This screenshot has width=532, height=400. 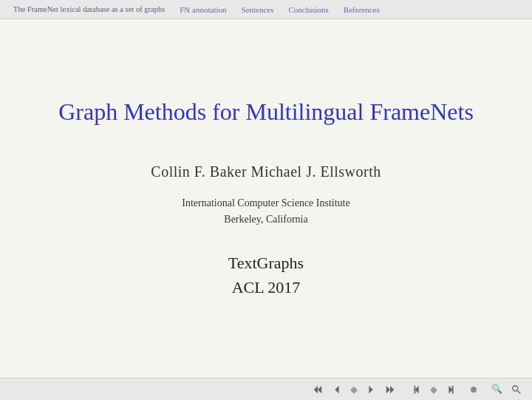 What do you see at coordinates (266, 287) in the screenshot?
I see `conference-line2: ACL 2017` at bounding box center [266, 287].